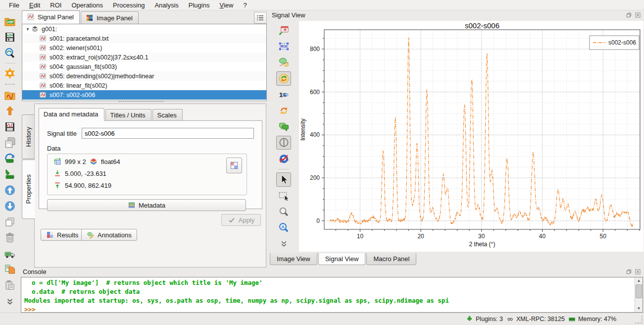 The width and height of the screenshot is (644, 325). Describe the element at coordinates (10, 73) in the screenshot. I see `settings-button` at that location.